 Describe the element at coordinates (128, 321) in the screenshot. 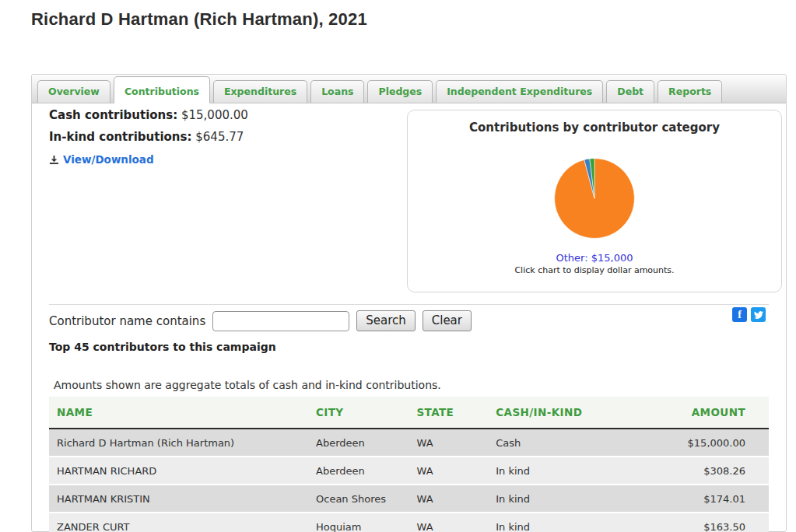

I see `search-label: Contributor name contains` at that location.